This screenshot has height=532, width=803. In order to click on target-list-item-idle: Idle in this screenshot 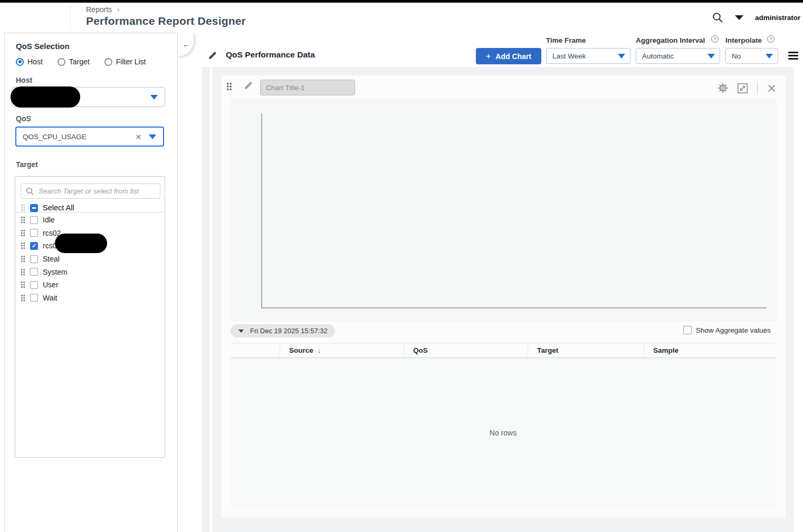, I will do `click(90, 220)`.